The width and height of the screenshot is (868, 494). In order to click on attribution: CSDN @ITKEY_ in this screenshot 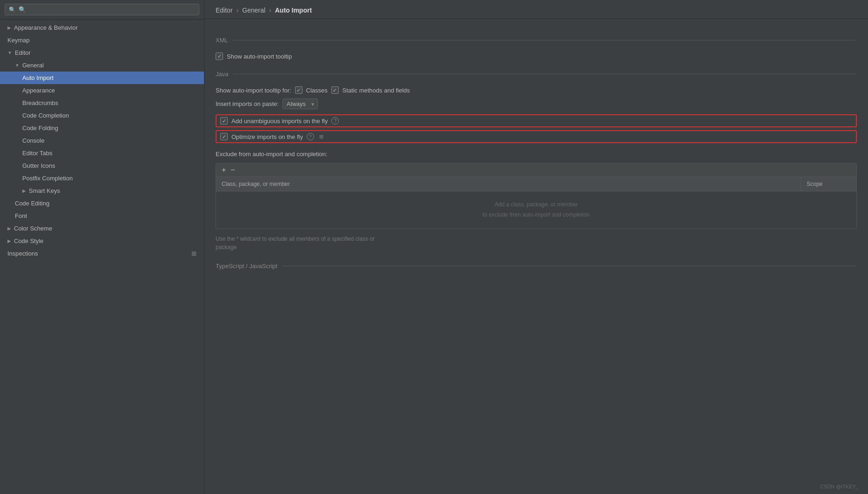, I will do `click(839, 487)`.